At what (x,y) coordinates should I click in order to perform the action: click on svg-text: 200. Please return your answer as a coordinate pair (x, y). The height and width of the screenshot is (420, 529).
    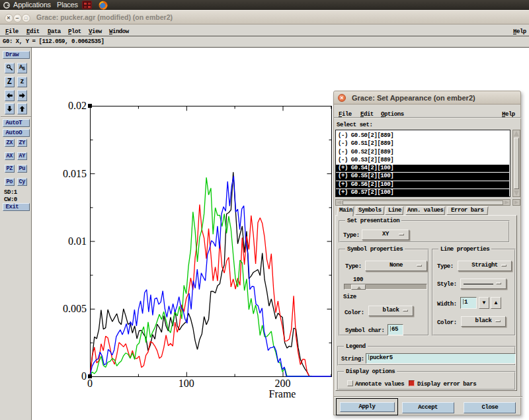
    Looking at the image, I should click on (283, 384).